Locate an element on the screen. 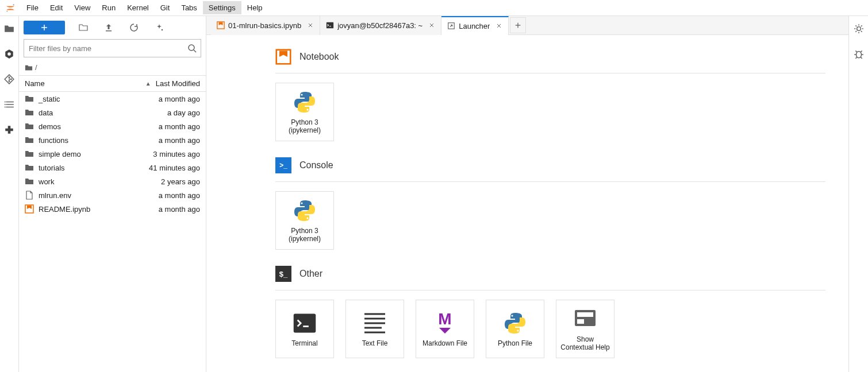  terminal-icon is located at coordinates (330, 25).